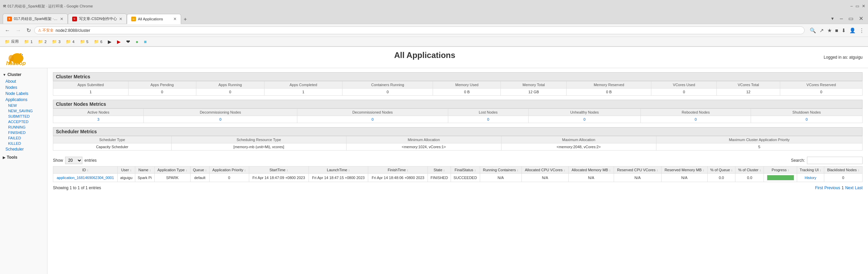  I want to click on val-decommissioned-nodes: 0, so click(372, 119).